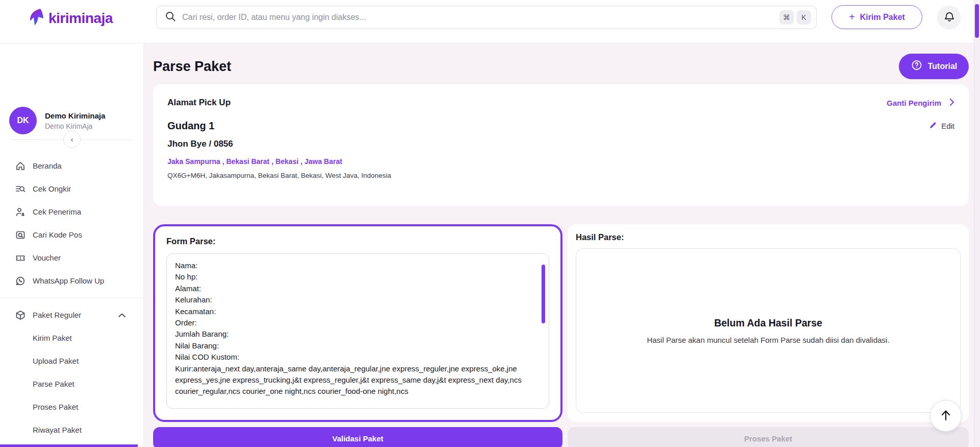 The height and width of the screenshot is (447, 980). I want to click on ticket-icon, so click(20, 258).